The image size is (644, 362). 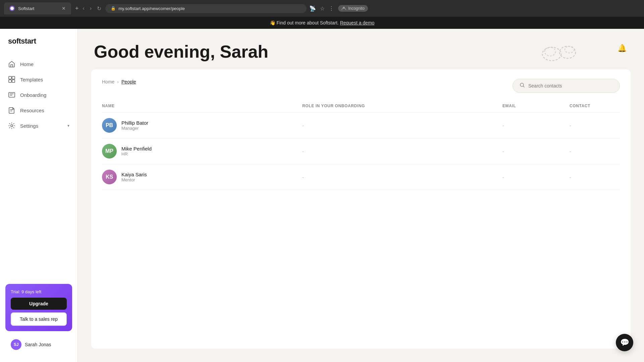 I want to click on sidebar-item-templates: Templates, so click(x=39, y=79).